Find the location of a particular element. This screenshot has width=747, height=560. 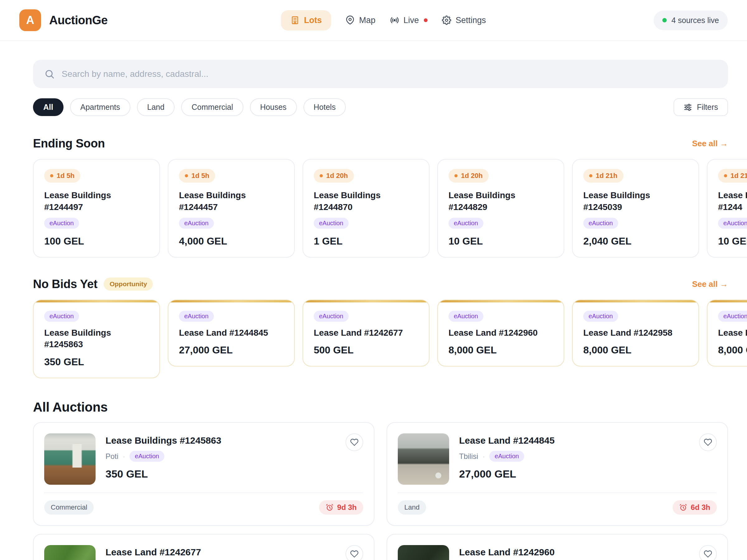

time-left-badge: 1d 5h is located at coordinates (197, 176).